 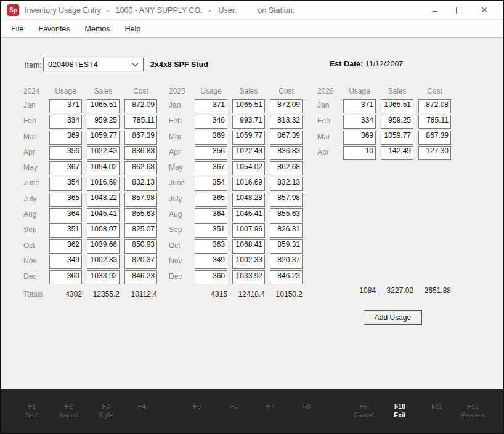 What do you see at coordinates (211, 262) in the screenshot?
I see `usage-input-2025-nov` at bounding box center [211, 262].